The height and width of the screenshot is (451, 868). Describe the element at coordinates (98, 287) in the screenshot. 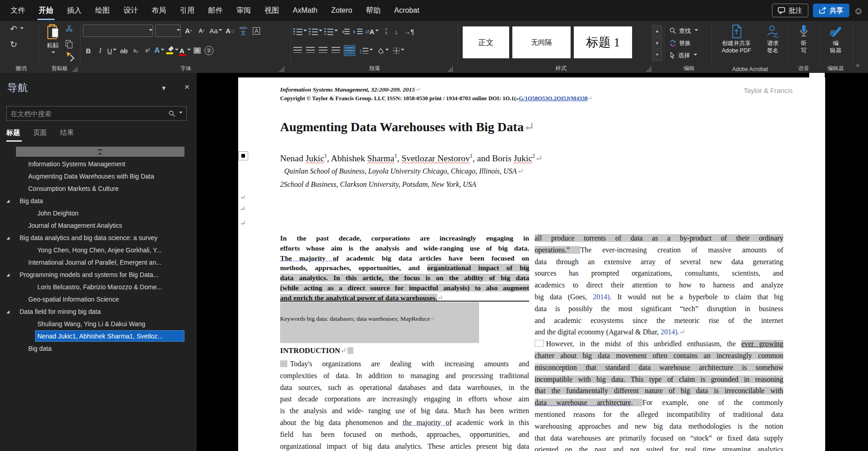

I see `nav-outline-item-11: Loris Belcastro, Fabrizio Marozzo & Dome…` at that location.